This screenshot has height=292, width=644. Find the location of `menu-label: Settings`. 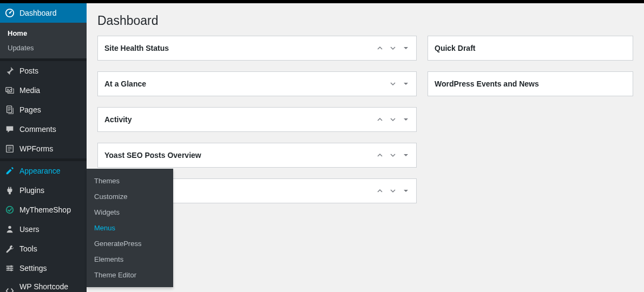

menu-label: Settings is located at coordinates (50, 268).